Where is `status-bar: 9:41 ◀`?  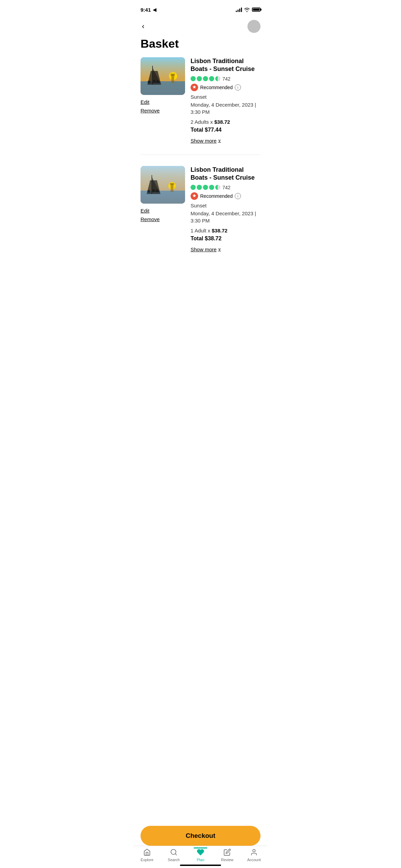
status-bar: 9:41 ◀ is located at coordinates (200, 9).